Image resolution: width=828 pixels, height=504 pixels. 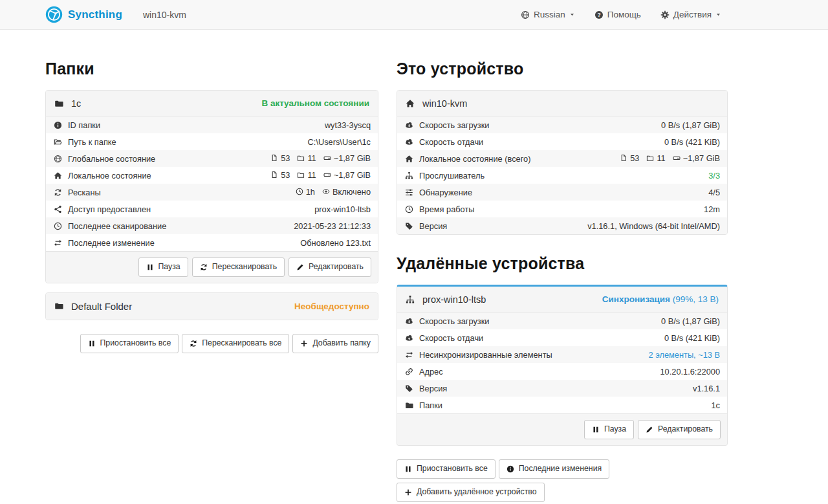 What do you see at coordinates (409, 371) in the screenshot?
I see `link-icon` at bounding box center [409, 371].